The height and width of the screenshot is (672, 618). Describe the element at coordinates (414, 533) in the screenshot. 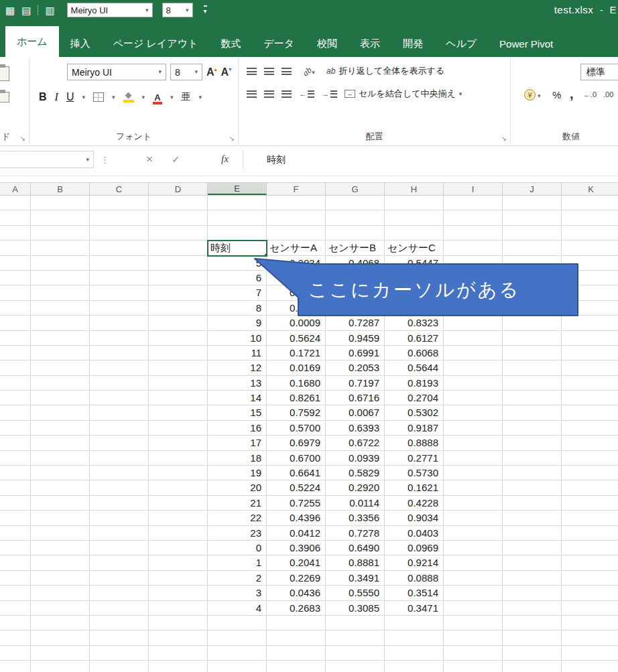

I see `cell: 0.0403` at that location.